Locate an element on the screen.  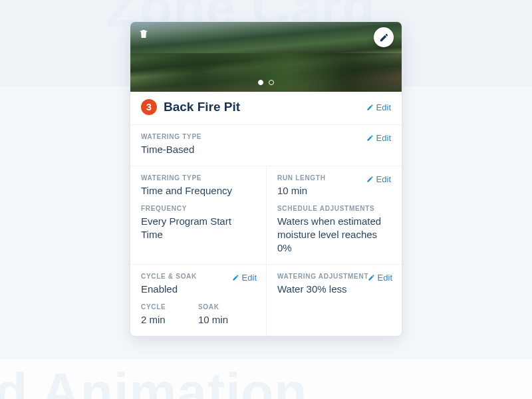
sched-type-value: Time and Frequency is located at coordinates (198, 191).